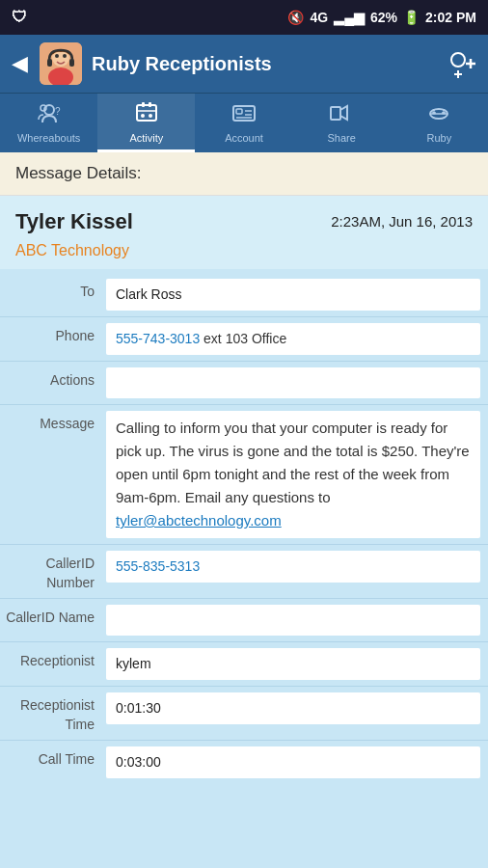  I want to click on call-time-value: 0:03:00, so click(293, 762).